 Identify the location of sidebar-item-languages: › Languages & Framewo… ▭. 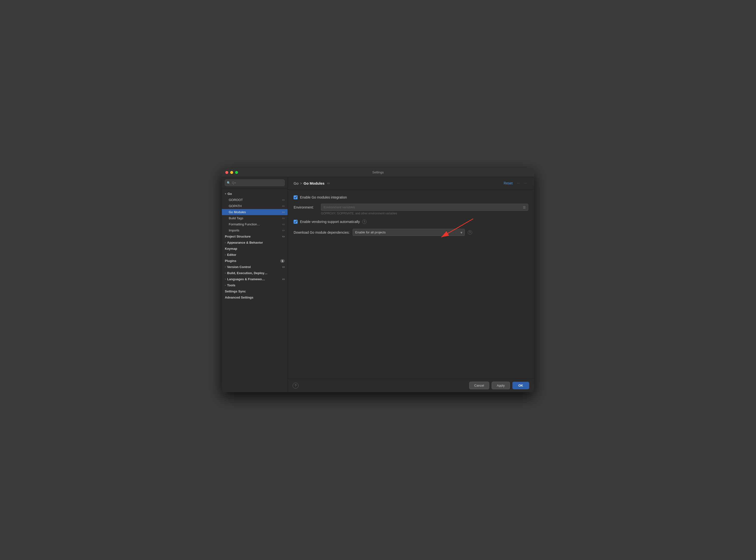
(255, 279).